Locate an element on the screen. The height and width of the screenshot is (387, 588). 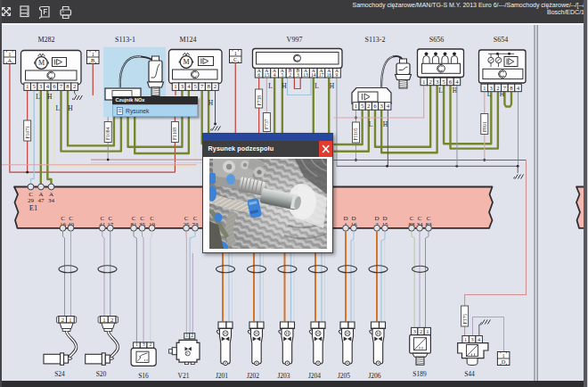
svg-text: V997 is located at coordinates (295, 39).